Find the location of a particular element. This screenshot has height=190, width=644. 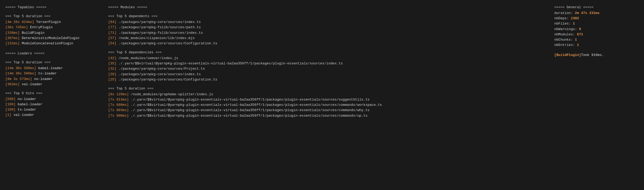

dependent-item-3: [57] /node_modules/clipanion/lib/index.m… is located at coordinates (327, 38).